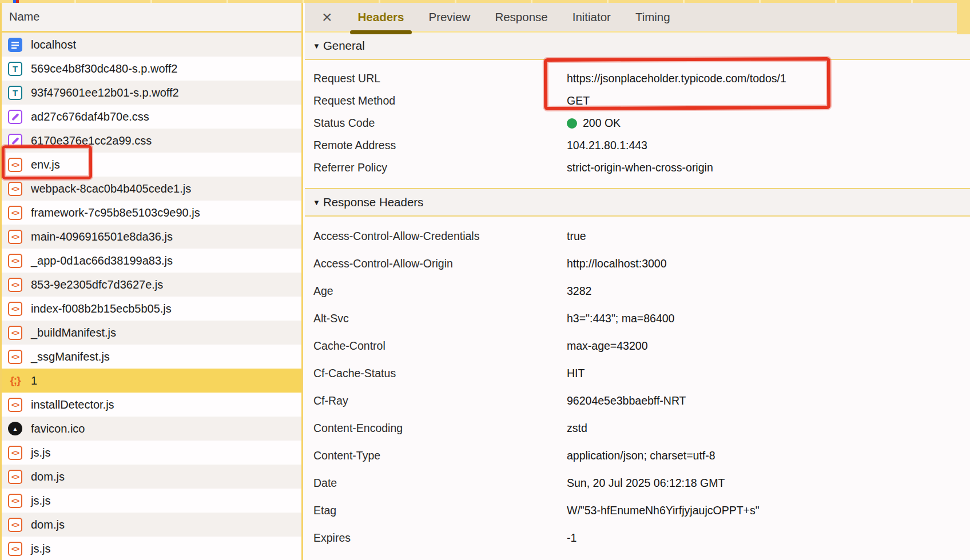  What do you see at coordinates (90, 117) in the screenshot?
I see `request-name: ad27c676daf4b70e.css` at bounding box center [90, 117].